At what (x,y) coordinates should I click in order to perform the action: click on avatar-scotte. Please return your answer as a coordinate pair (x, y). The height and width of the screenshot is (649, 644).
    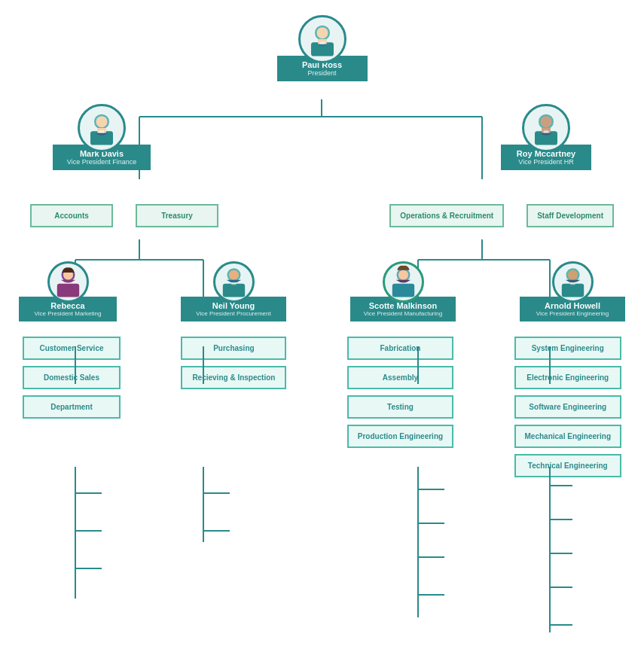
    Looking at the image, I should click on (404, 282).